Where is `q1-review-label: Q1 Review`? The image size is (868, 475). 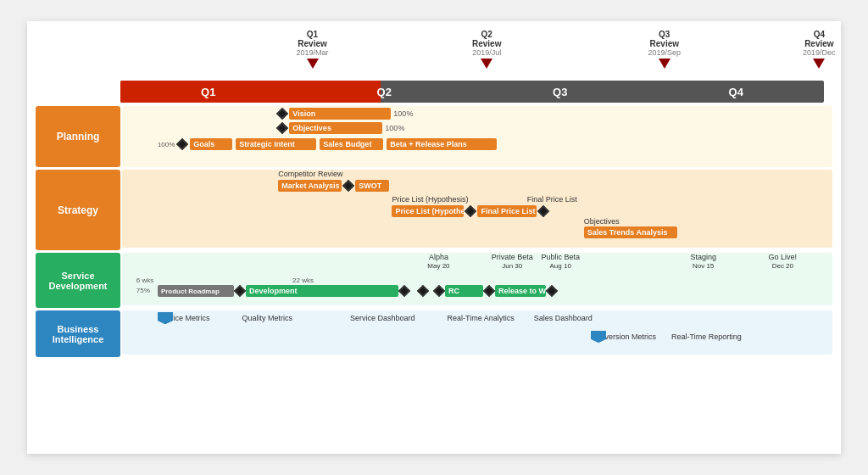
q1-review-label: Q1 Review is located at coordinates (313, 39).